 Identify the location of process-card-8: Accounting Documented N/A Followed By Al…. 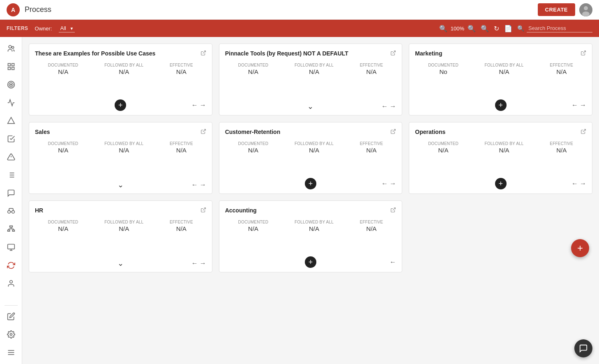
(311, 237).